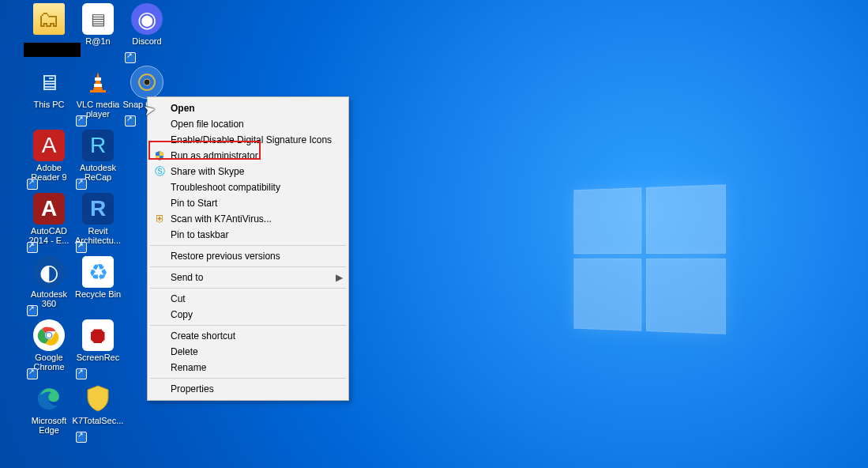 The width and height of the screenshot is (868, 468). What do you see at coordinates (98, 41) in the screenshot?
I see `label: R@1n` at bounding box center [98, 41].